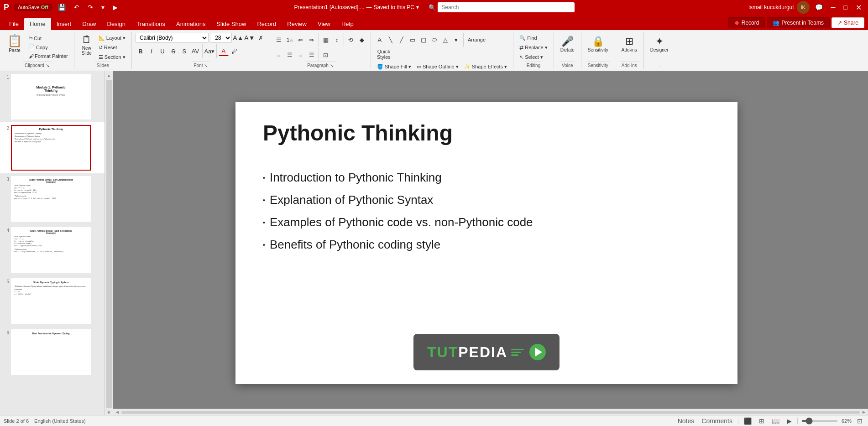 This screenshot has height=426, width=868. Describe the element at coordinates (112, 47) in the screenshot. I see `reset-button: ↺ Reset` at that location.